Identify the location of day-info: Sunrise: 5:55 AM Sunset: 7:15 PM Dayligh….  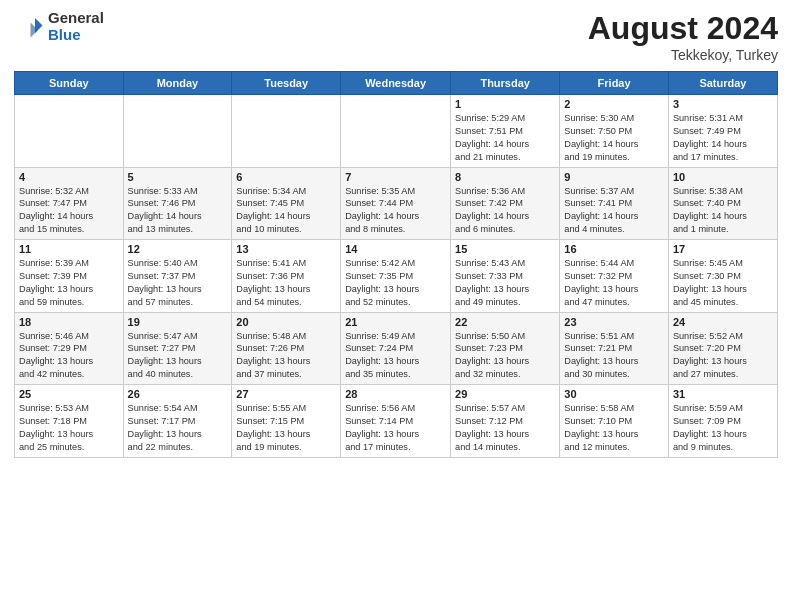
(286, 428).